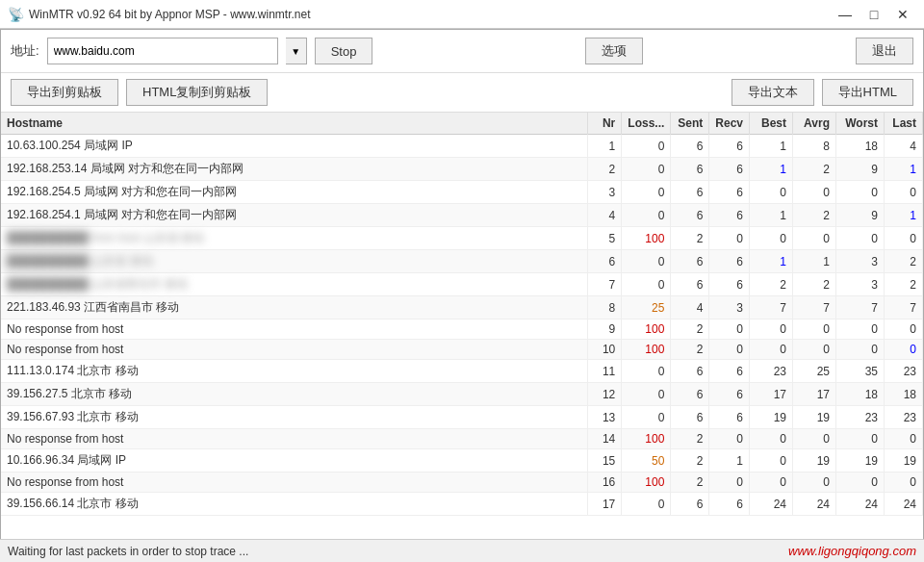  What do you see at coordinates (462, 329) in the screenshot?
I see `table-row: No response from host 9 100 2 0 0 0 0 0` at bounding box center [462, 329].